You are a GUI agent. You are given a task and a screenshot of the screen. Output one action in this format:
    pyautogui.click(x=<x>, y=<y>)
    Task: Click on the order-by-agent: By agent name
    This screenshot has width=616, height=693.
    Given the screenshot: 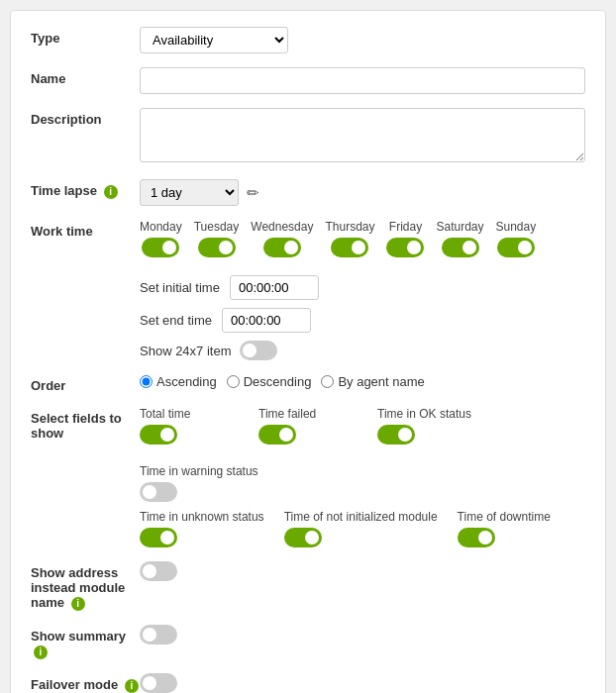 What is the action you would take?
    pyautogui.click(x=372, y=382)
    